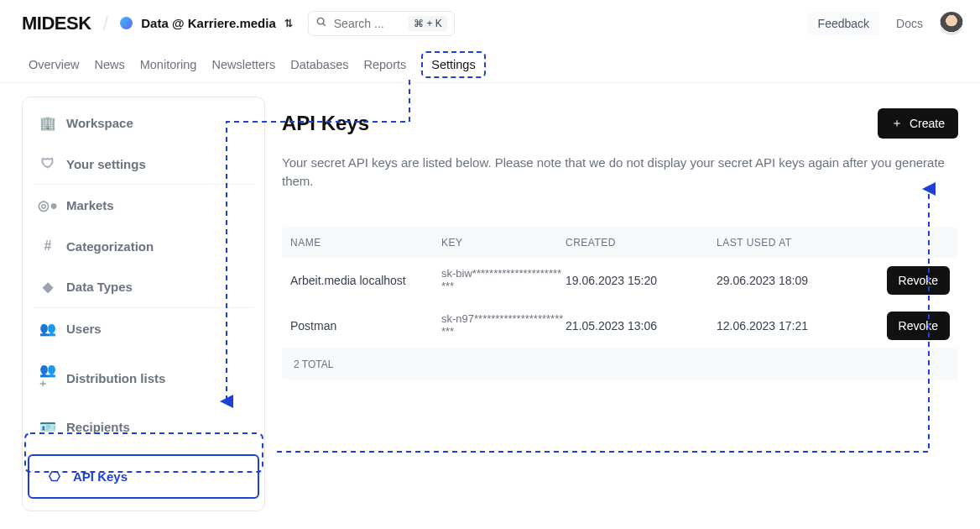 The height and width of the screenshot is (529, 980). What do you see at coordinates (490, 65) in the screenshot?
I see `tabs: Overview News Monitoring Newsletters Dat…` at bounding box center [490, 65].